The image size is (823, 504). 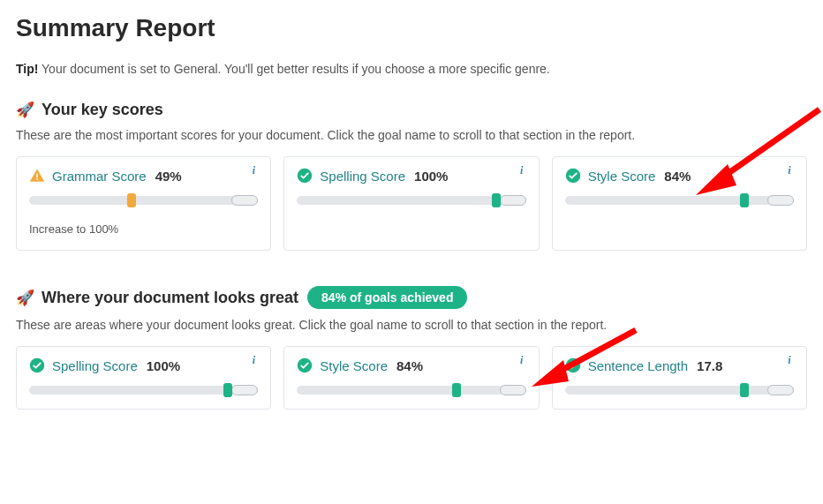 I want to click on key-scores-header: 🚀 Your key scores, so click(x=412, y=109).